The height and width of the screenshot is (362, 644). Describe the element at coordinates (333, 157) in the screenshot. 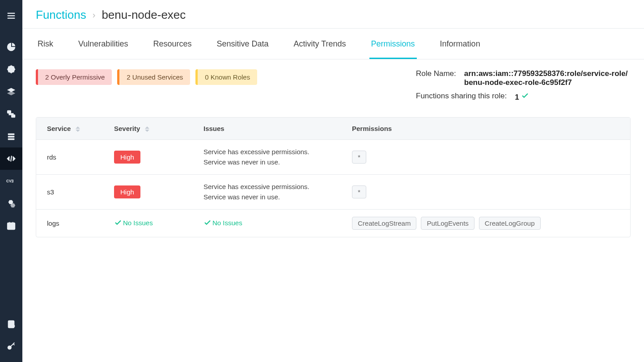

I see `table-row: rdsHighService has excessive permissions…` at that location.